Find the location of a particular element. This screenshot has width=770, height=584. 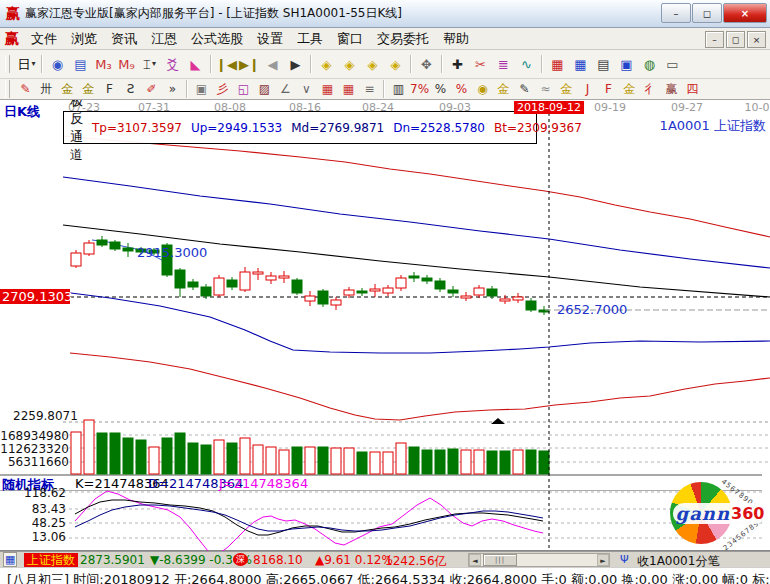

win-angle-icon: 赢 is located at coordinates (672, 90).